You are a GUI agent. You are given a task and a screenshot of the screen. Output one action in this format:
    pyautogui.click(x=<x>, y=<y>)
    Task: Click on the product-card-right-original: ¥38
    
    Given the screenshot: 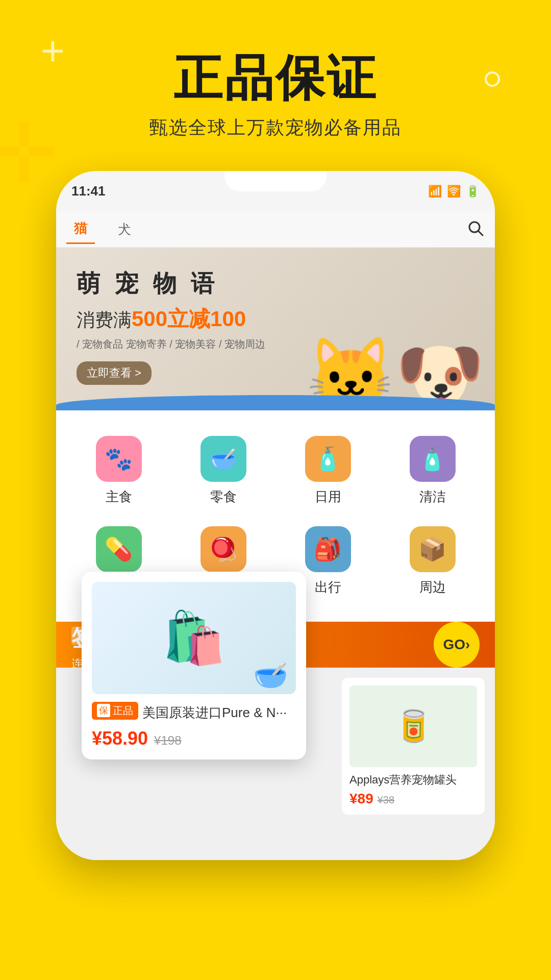 What is the action you would take?
    pyautogui.click(x=386, y=800)
    